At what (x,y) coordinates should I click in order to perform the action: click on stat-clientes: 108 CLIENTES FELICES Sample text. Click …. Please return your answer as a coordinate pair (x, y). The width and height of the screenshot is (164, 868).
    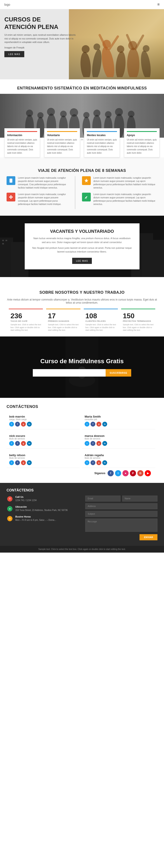
    Looking at the image, I should click on (101, 321).